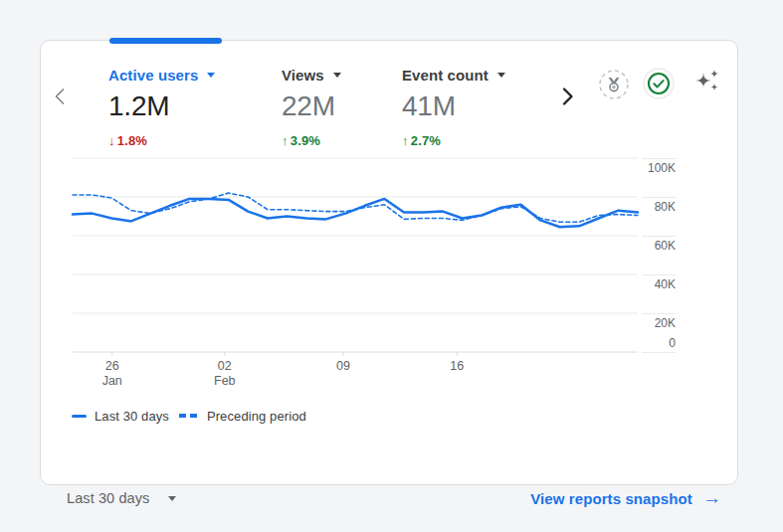 This screenshot has height=532, width=783. What do you see at coordinates (614, 85) in the screenshot?
I see `benchmarking-medal-icon` at bounding box center [614, 85].